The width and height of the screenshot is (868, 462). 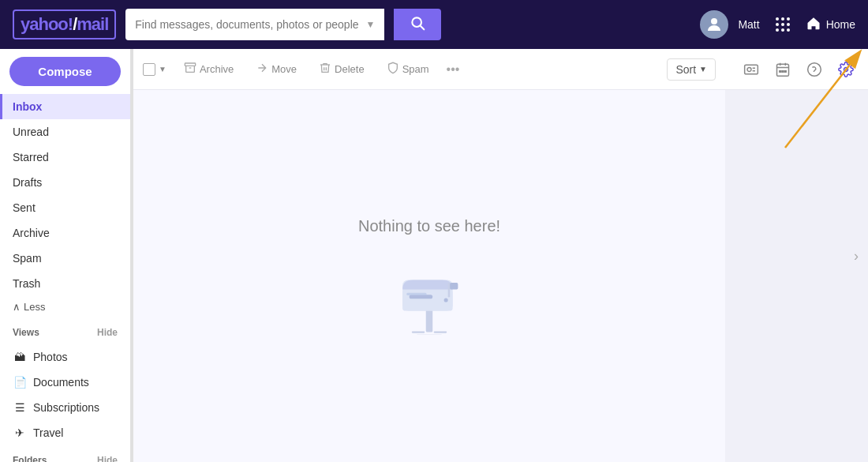 I want to click on sidebar-item-starred: Starred, so click(x=65, y=157).